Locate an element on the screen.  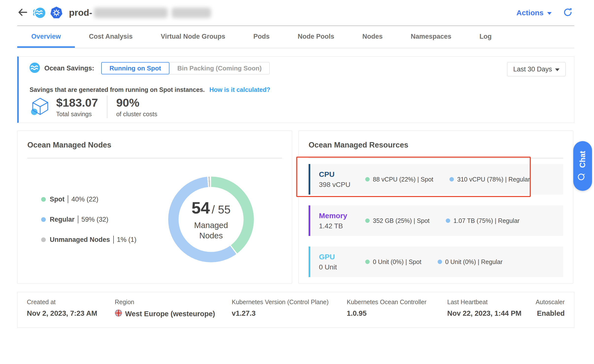
tab-namespaces: Namespaces is located at coordinates (431, 37).